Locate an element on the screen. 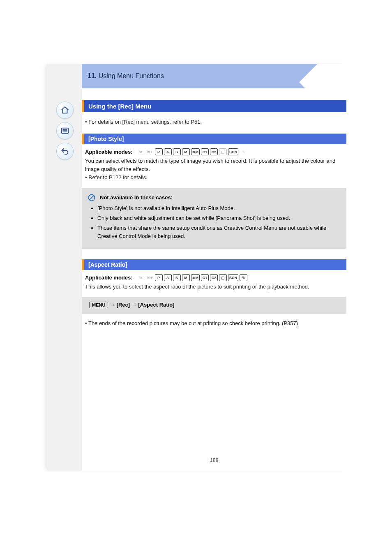 The image size is (392, 554). back-icon is located at coordinates (65, 151).